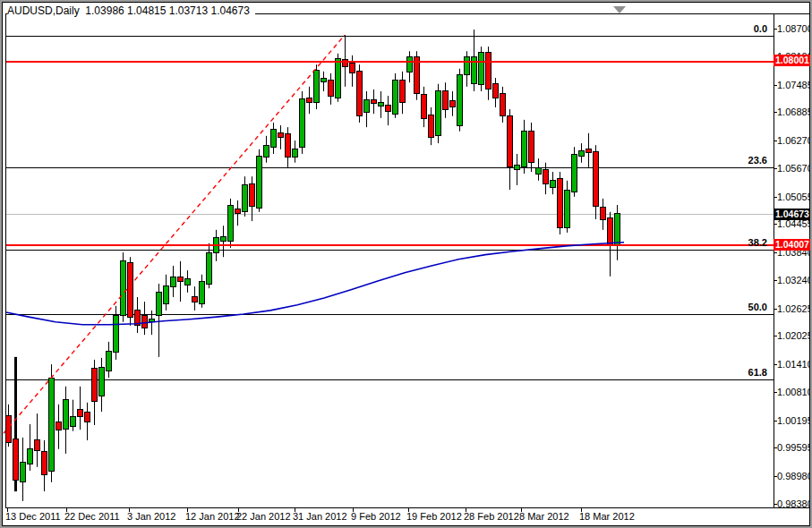  Describe the element at coordinates (749, 243) in the screenshot. I see `fib-level-label-38.2: 38.2` at that location.